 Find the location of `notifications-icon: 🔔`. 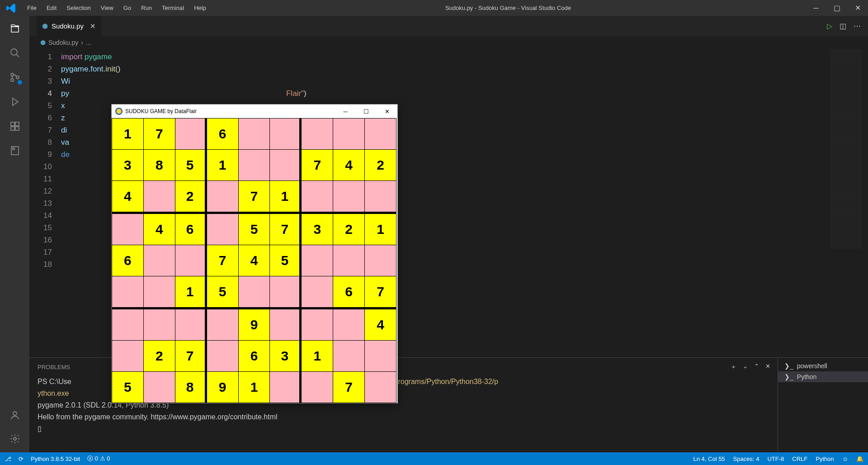

notifications-icon: 🔔 is located at coordinates (860, 459).